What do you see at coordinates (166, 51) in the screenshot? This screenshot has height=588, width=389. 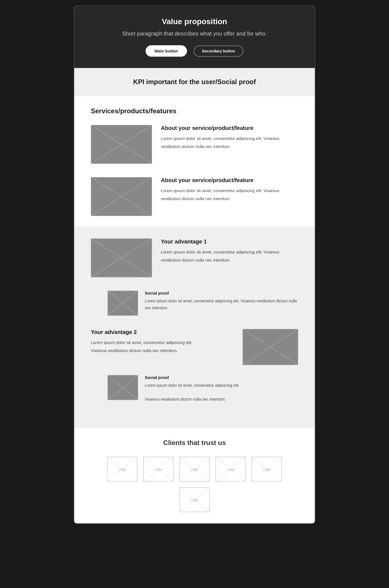 I see `main-button: Main button` at bounding box center [166, 51].